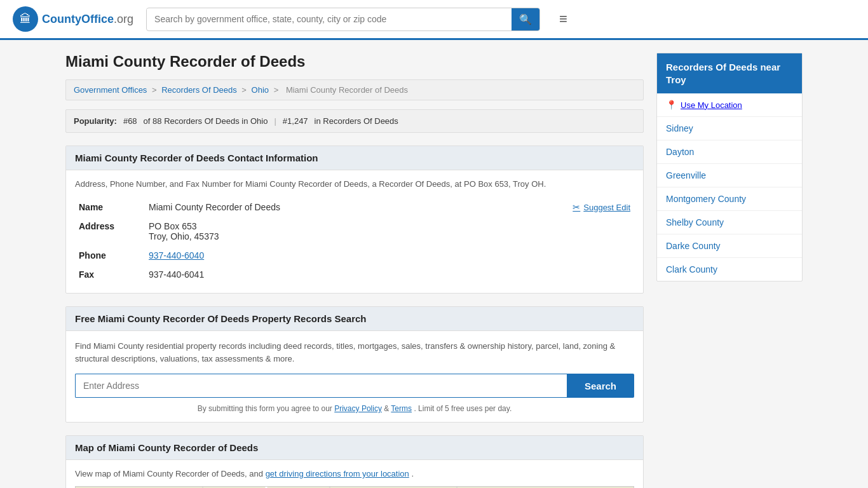 This screenshot has width=868, height=488. What do you see at coordinates (355, 255) in the screenshot?
I see `contact-row-phone: Phone 937-440-6040` at bounding box center [355, 255].